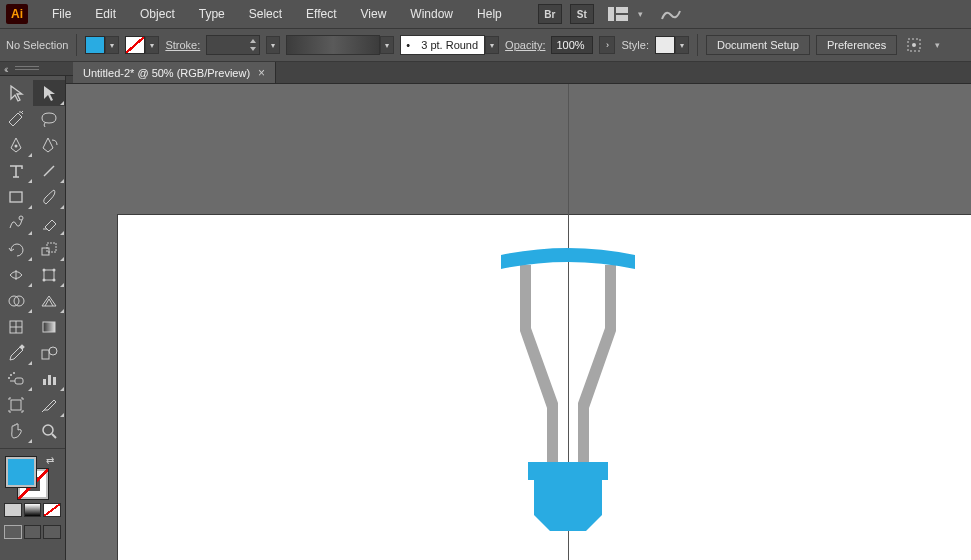 This screenshot has height=560, width=971. What do you see at coordinates (582, 14) in the screenshot?
I see `stock-icon: St` at bounding box center [582, 14].